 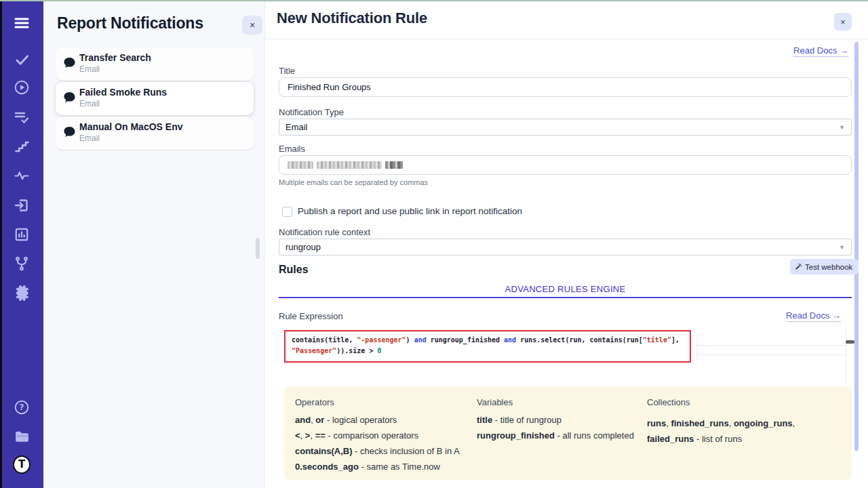 I want to click on help-item: title - title of rungroup, so click(x=558, y=420).